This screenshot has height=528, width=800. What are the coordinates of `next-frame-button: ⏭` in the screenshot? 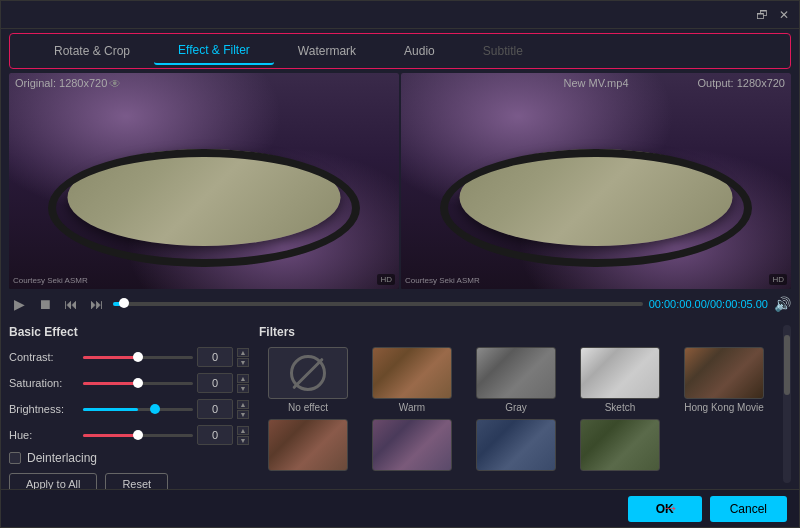 It's located at (97, 304).